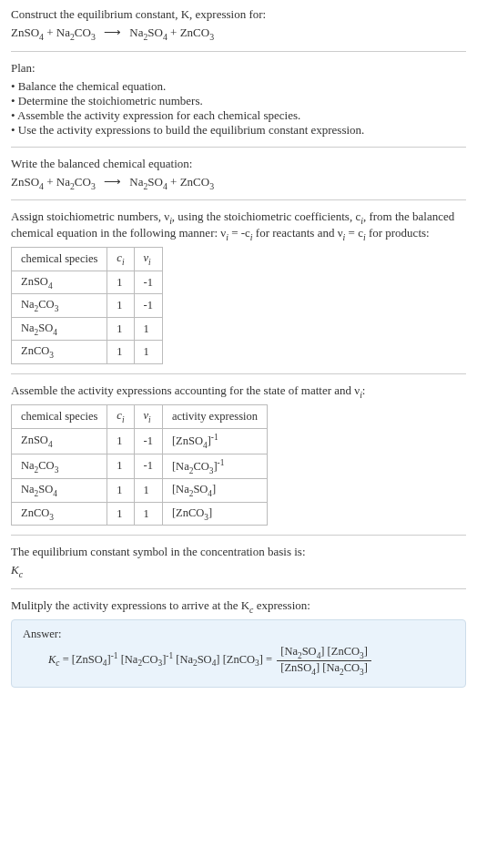  I want to click on plan-item: Assemble the activity expression for eac…, so click(238, 116).